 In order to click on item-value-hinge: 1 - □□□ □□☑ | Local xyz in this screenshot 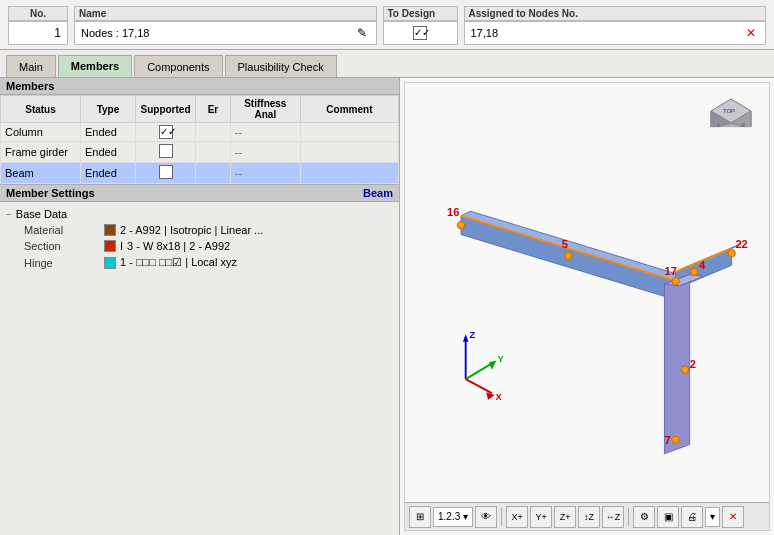, I will do `click(170, 262)`.